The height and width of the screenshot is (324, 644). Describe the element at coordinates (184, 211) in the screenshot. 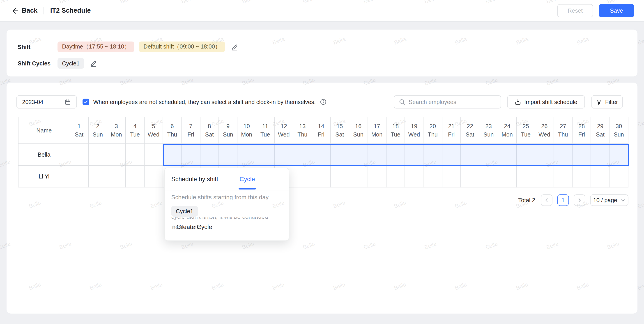

I see `cycle1-chip: Cycle1` at that location.